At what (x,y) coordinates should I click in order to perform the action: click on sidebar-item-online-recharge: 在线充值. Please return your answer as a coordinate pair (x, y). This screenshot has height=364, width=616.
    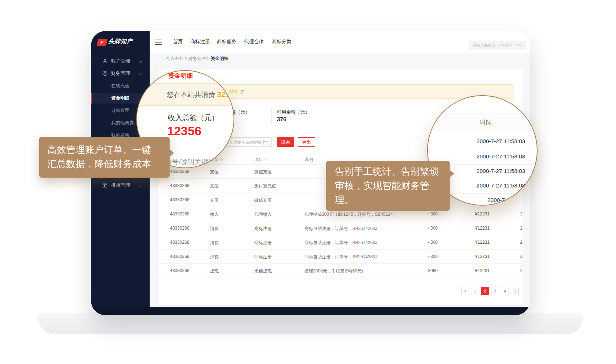
    Looking at the image, I should click on (120, 86).